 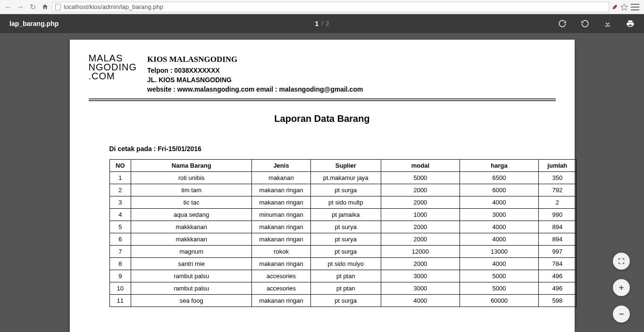 What do you see at coordinates (343, 190) in the screenshot?
I see `table-row: 2tim tammakanan ringanpt surga2000600079…` at bounding box center [343, 190].